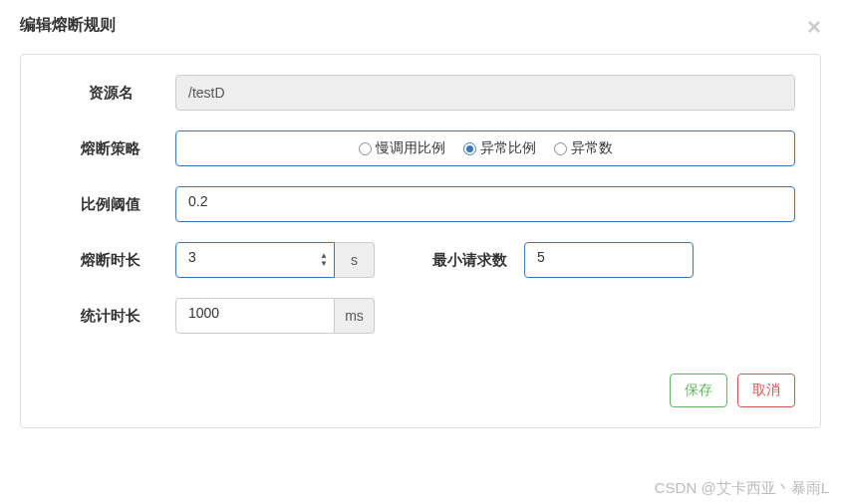 The image size is (841, 504). Describe the element at coordinates (111, 94) in the screenshot. I see `label-resource: 资源名` at that location.